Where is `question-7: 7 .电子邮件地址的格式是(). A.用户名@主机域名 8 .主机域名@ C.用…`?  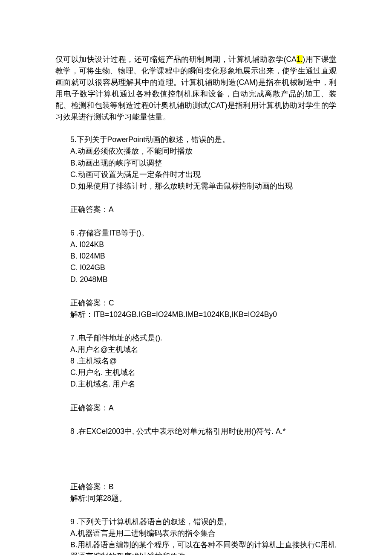 question-7: 7 .电子邮件地址的格式是(). A.用户名@主机域名 8 .主机域名@ C.用… is located at coordinates (204, 361).